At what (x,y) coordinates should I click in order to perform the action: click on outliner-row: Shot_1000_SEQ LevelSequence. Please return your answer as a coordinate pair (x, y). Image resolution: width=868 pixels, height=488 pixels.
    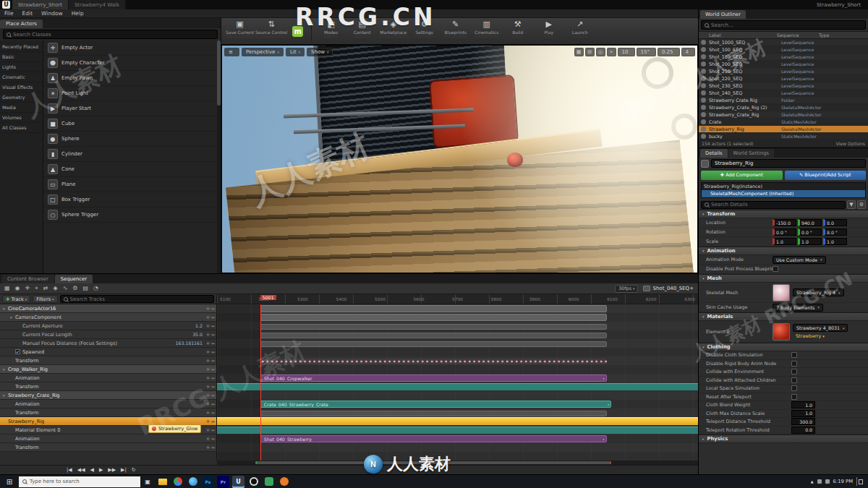
    Looking at the image, I should click on (783, 43).